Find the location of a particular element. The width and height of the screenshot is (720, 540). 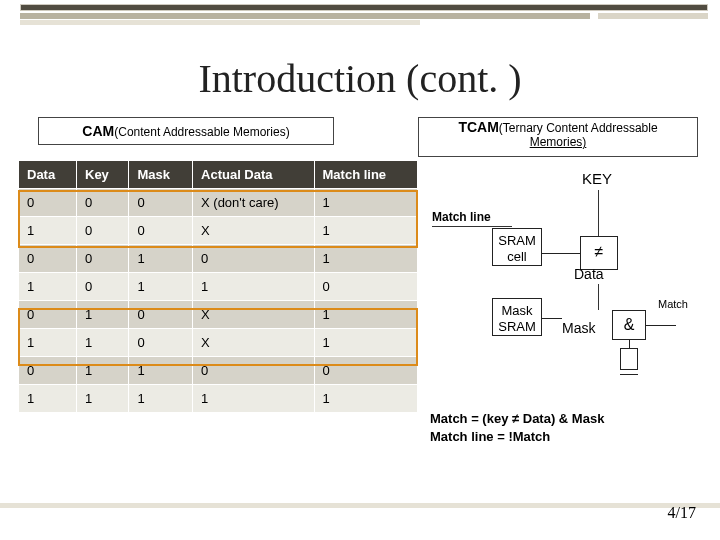

equation-matchline: Match line = !Match is located at coordinates (560, 437).